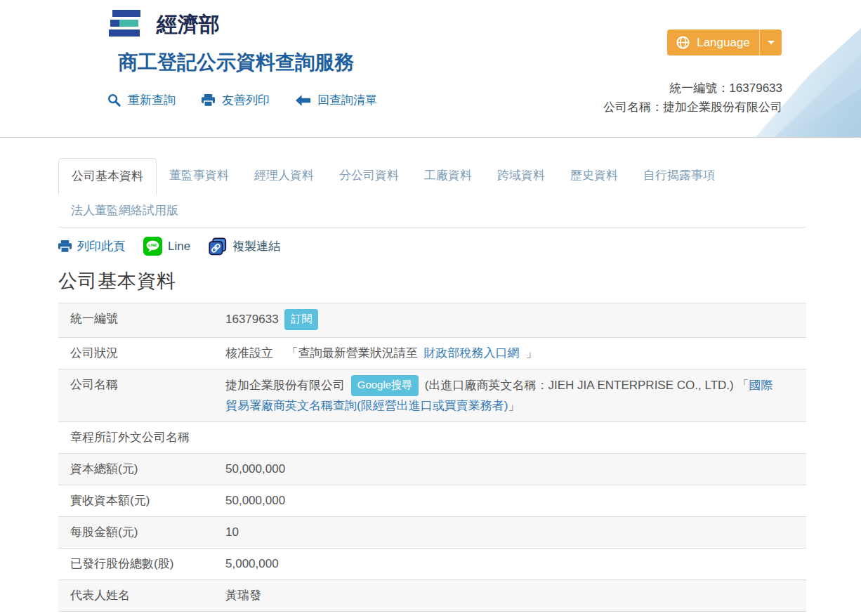 Image resolution: width=861 pixels, height=616 pixels. I want to click on globe-icon, so click(683, 42).